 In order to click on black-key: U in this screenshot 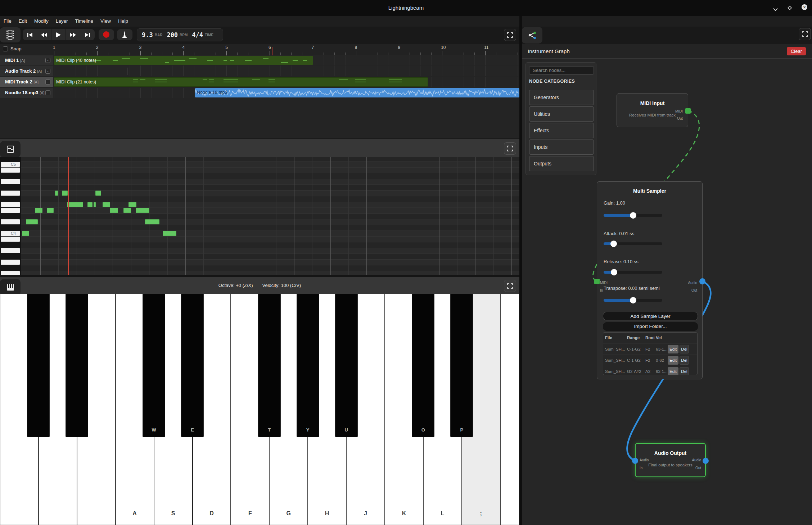, I will do `click(346, 365)`.